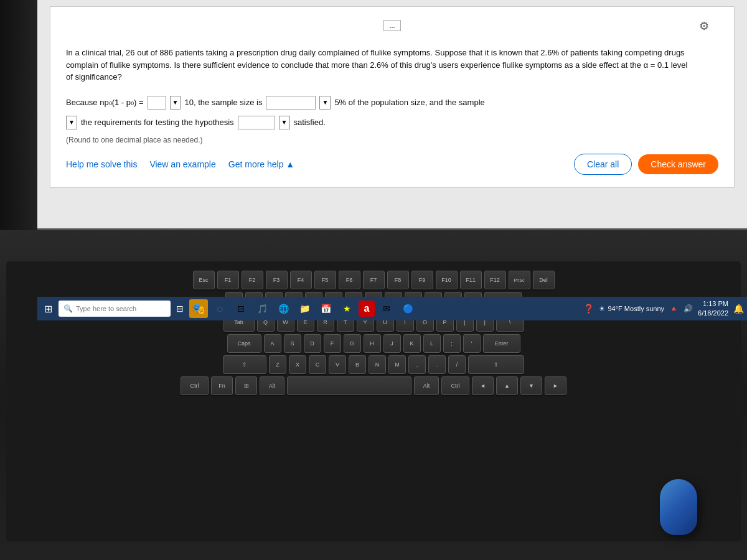  I want to click on taskbar-app-media: 🎵, so click(262, 309).